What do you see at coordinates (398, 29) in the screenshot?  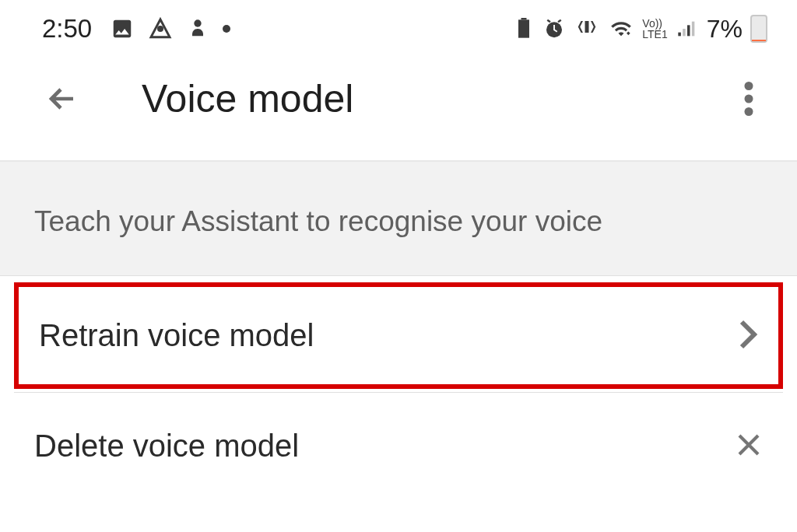 I see `status-bar: 2:50 Vo)) LTE1 7%` at bounding box center [398, 29].